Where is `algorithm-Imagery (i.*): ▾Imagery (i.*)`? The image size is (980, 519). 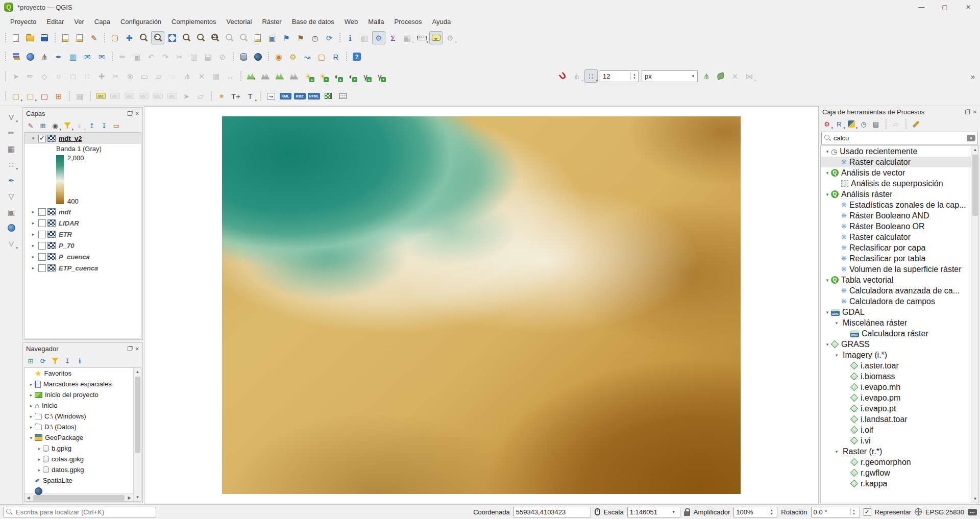
algorithm-Imagery (i.*): ▾Imagery (i.*) is located at coordinates (899, 355).